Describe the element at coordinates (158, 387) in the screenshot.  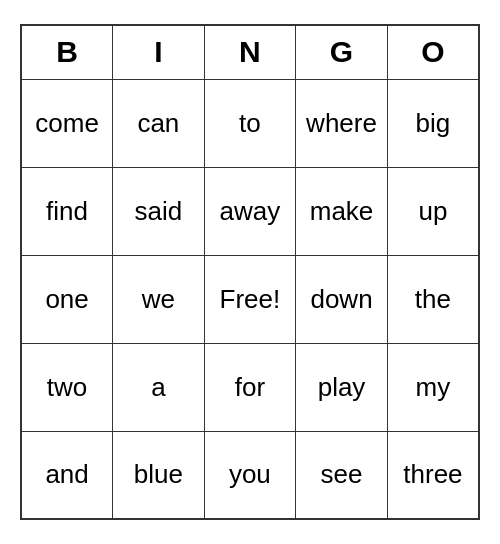
I see `cell-3-1: a` at that location.